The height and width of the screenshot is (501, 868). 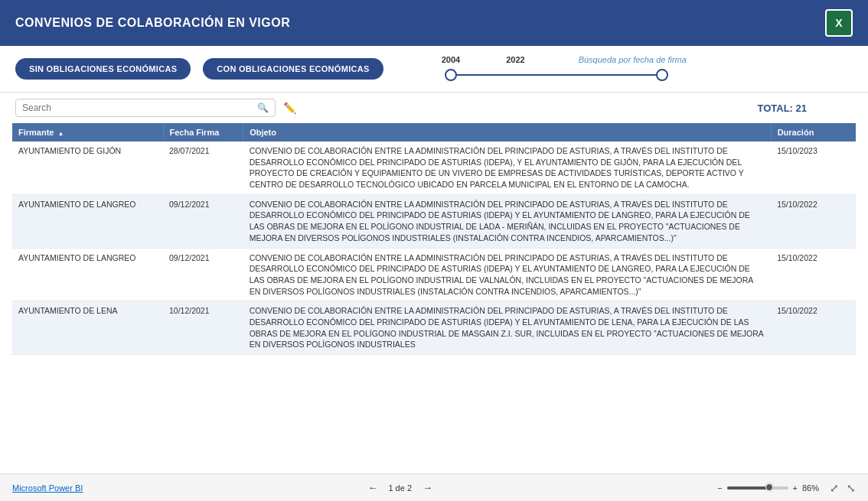 What do you see at coordinates (434, 106) in the screenshot?
I see `search-row: 🔍 ✏️ TOTAL: 21` at bounding box center [434, 106].